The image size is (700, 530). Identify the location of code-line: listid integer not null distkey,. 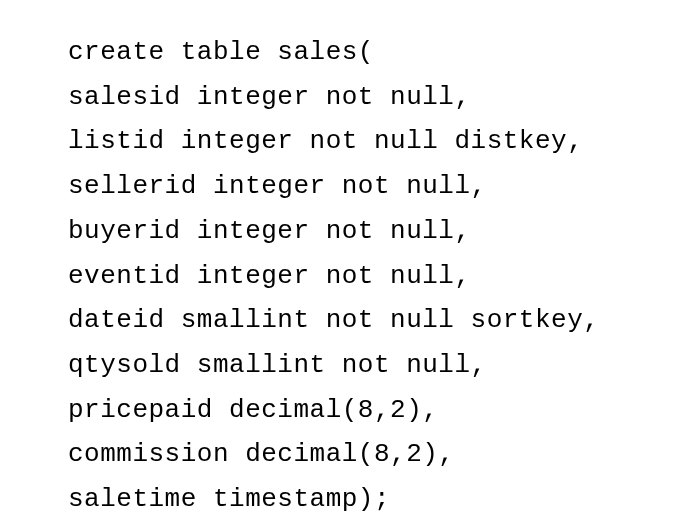
(384, 142).